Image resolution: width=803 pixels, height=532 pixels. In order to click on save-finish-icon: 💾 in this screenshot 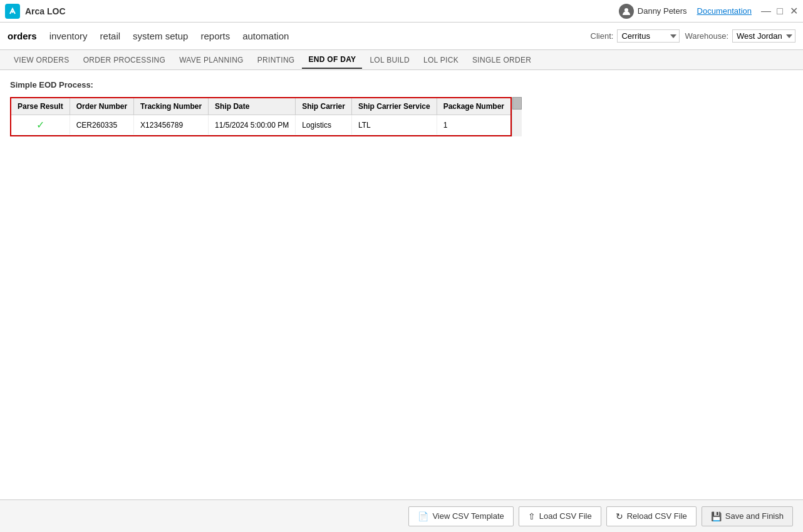, I will do `click(717, 516)`.